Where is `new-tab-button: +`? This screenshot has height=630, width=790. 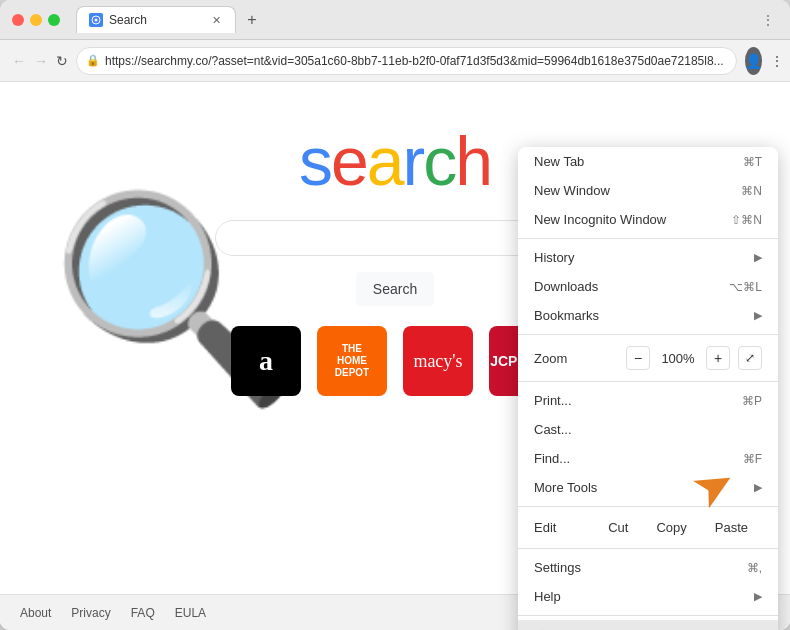
new-tab-button: + is located at coordinates (252, 20).